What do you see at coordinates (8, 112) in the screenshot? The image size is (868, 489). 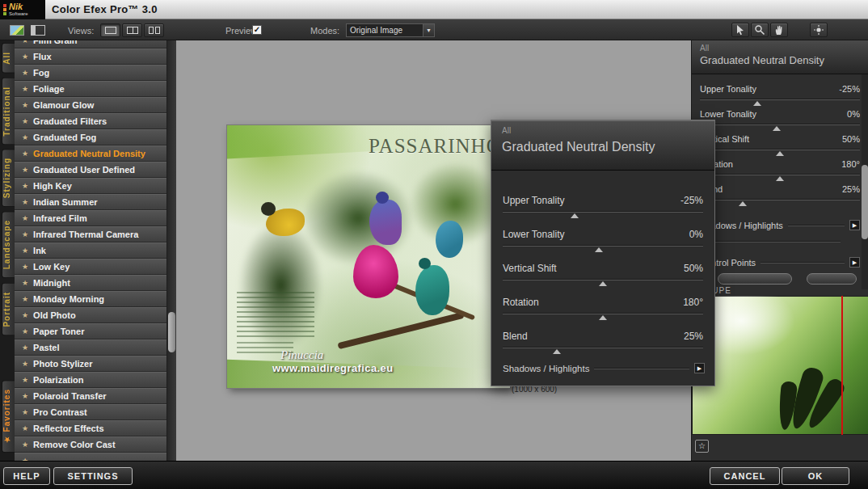 I see `category-tab: Traditional` at bounding box center [8, 112].